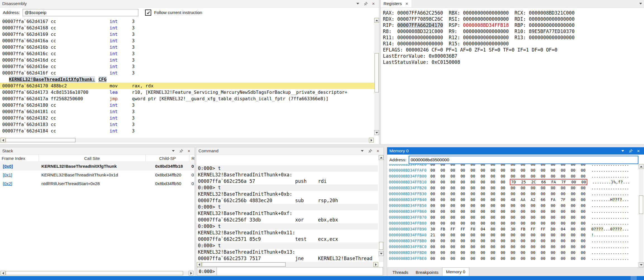 The height and width of the screenshot is (280, 644). I want to click on frame-index-link: [0x1], so click(20, 175).